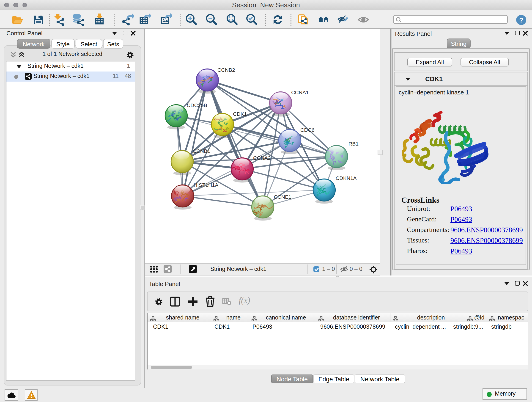  I want to click on svg-text: CDC6, so click(307, 130).